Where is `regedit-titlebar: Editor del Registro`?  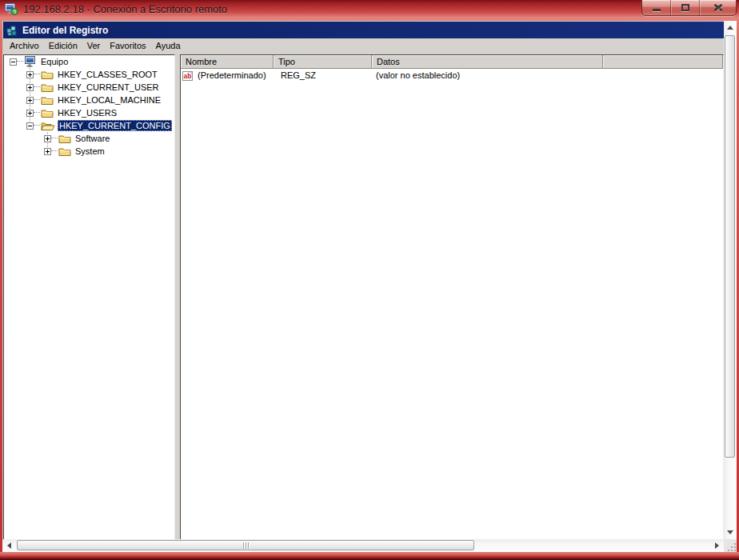 regedit-titlebar: Editor del Registro is located at coordinates (363, 30).